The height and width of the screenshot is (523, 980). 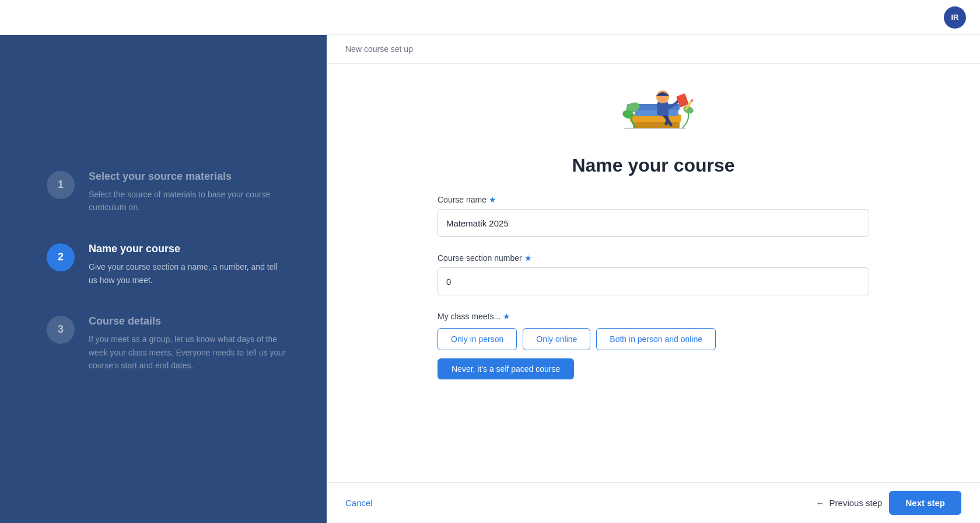 What do you see at coordinates (653, 316) in the screenshot?
I see `class-meets-label: My class meets...★` at bounding box center [653, 316].